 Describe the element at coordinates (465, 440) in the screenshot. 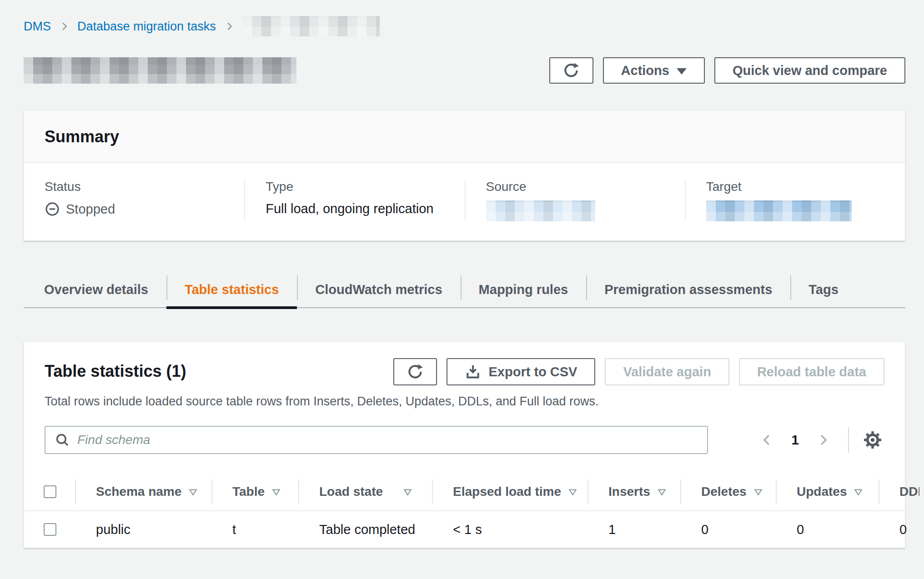

I see `table-filter-row: 1` at that location.